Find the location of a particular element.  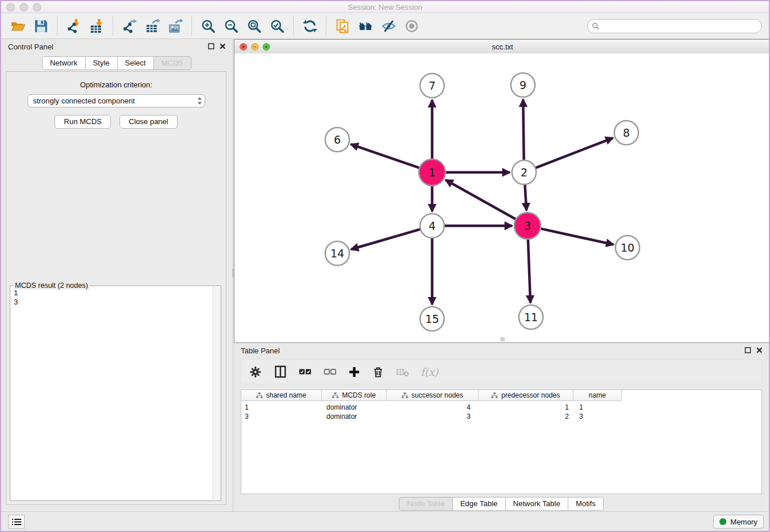

graph-node-10: 10 is located at coordinates (627, 248).